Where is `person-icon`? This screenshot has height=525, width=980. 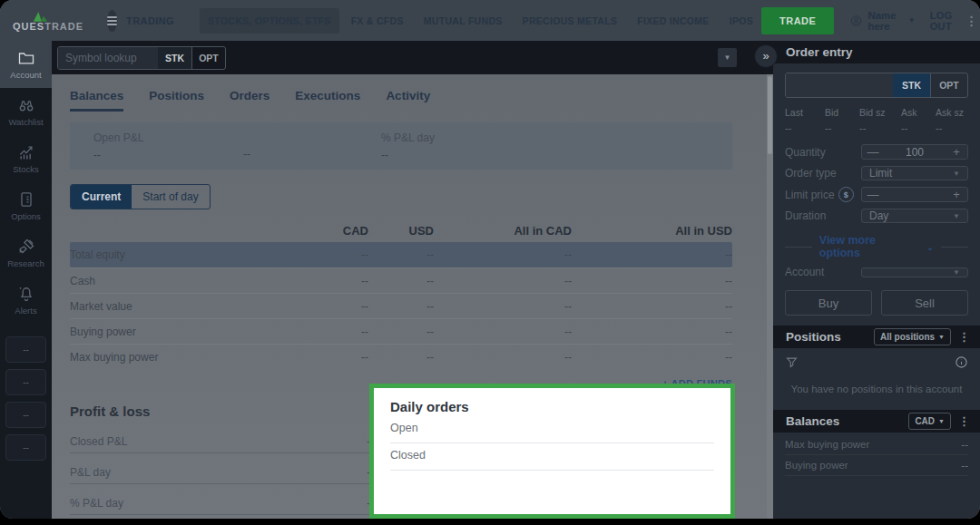 person-icon is located at coordinates (857, 21).